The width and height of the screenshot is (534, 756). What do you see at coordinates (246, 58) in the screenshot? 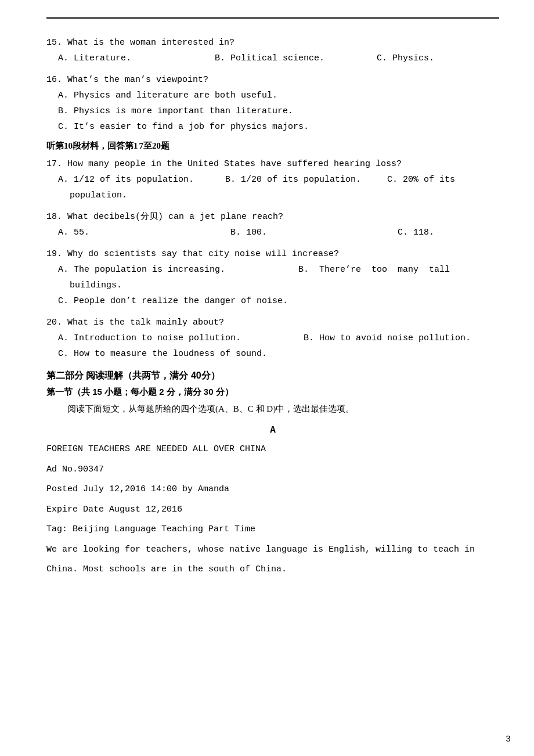
I see `q15-option-a: A. Literature. B. Political science. C. …` at bounding box center [246, 58].